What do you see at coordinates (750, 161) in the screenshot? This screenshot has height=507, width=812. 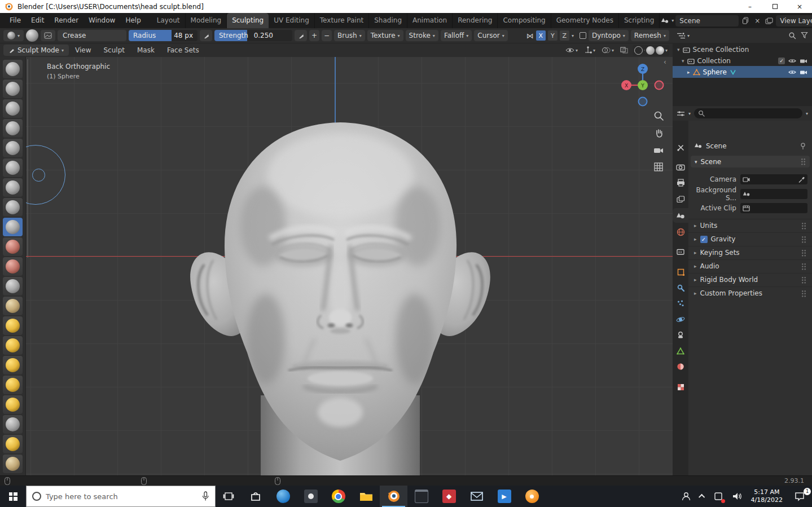 I see `scene-panel-header: ▾ Scene` at bounding box center [750, 161].